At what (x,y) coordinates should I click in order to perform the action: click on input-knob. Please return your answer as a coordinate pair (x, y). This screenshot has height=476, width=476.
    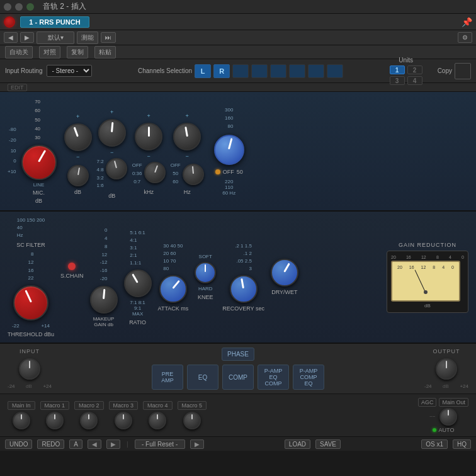
    Looking at the image, I should click on (30, 369).